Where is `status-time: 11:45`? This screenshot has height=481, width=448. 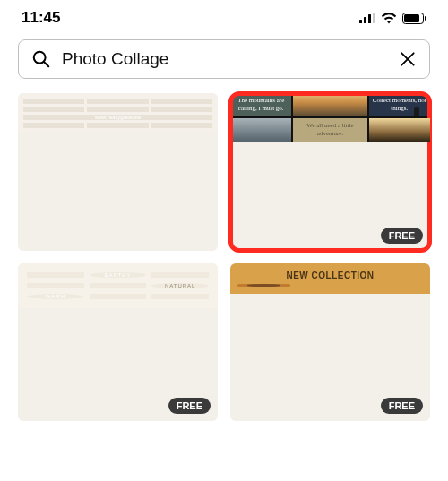 status-time: 11:45 is located at coordinates (41, 18).